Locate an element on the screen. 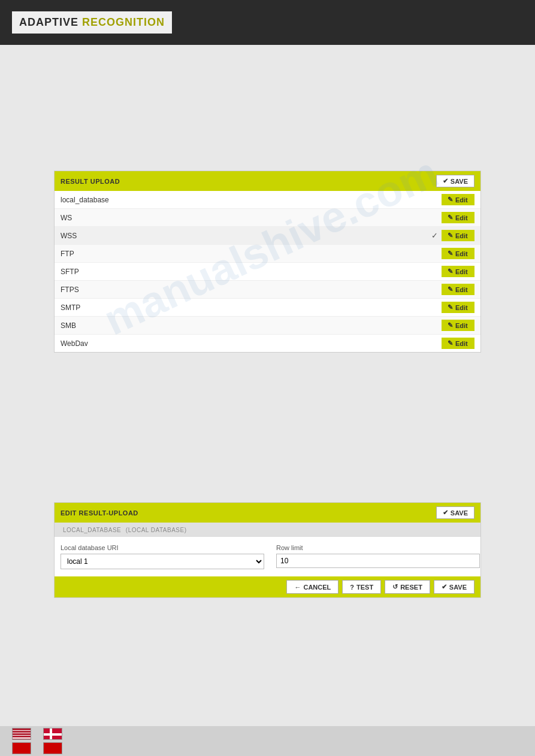 The width and height of the screenshot is (535, 756). row-local-database: local_database ✎ Edit is located at coordinates (267, 200).